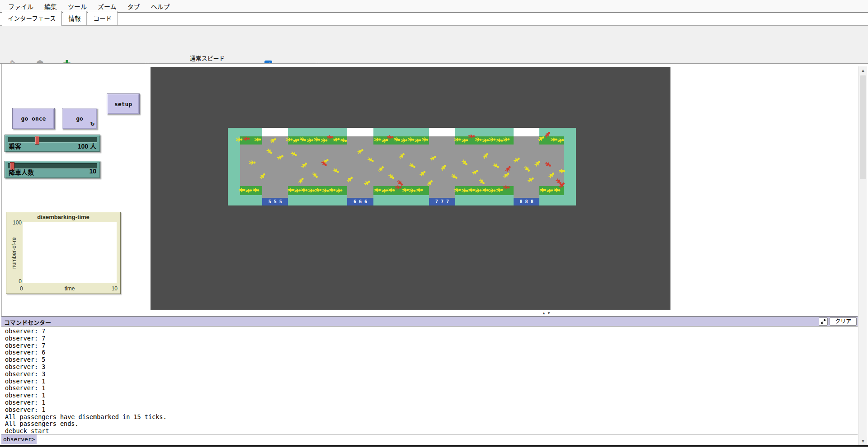  I want to click on splitter-down-icon: ▼, so click(549, 313).